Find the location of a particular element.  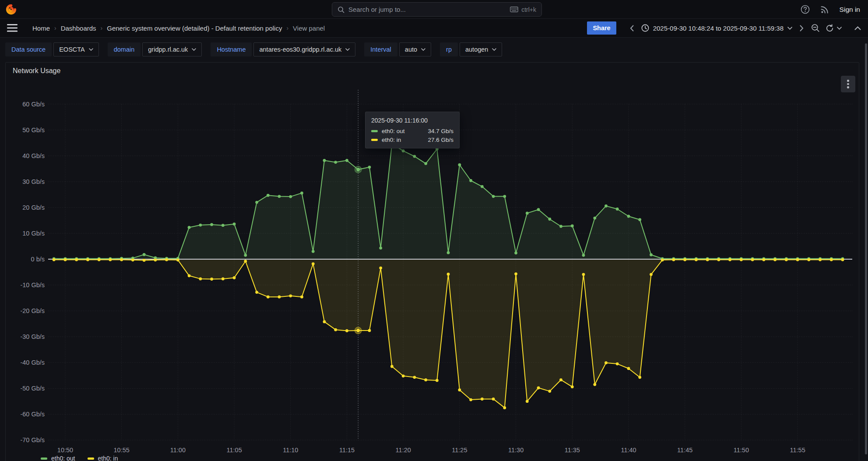

page-scrollbar is located at coordinates (866, 249).